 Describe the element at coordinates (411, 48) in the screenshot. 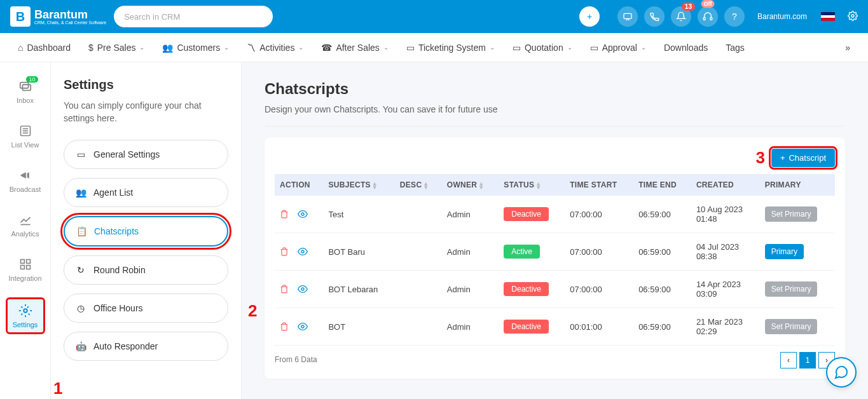

I see `ticket-icon: ▭` at that location.